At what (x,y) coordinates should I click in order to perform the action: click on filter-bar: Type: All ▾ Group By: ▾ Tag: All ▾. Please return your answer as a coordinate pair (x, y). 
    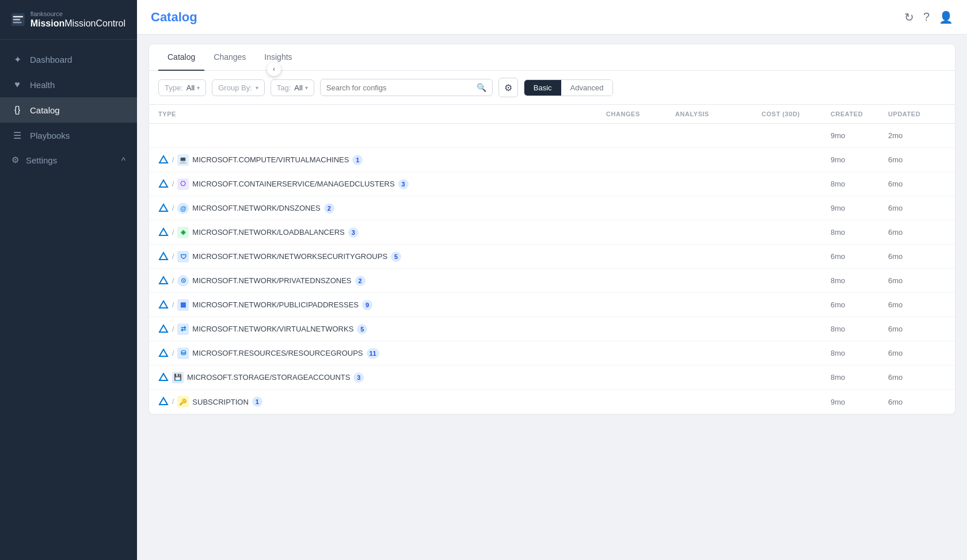
    Looking at the image, I should click on (552, 87).